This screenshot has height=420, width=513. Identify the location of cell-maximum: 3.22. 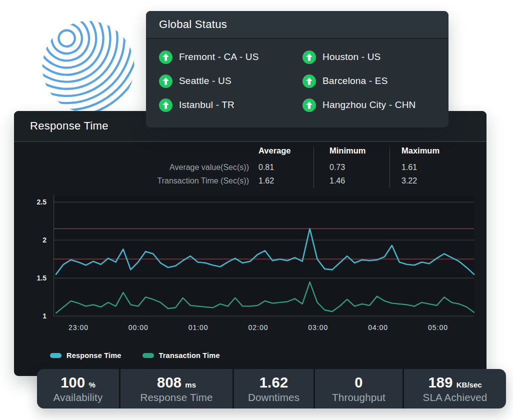
(409, 181).